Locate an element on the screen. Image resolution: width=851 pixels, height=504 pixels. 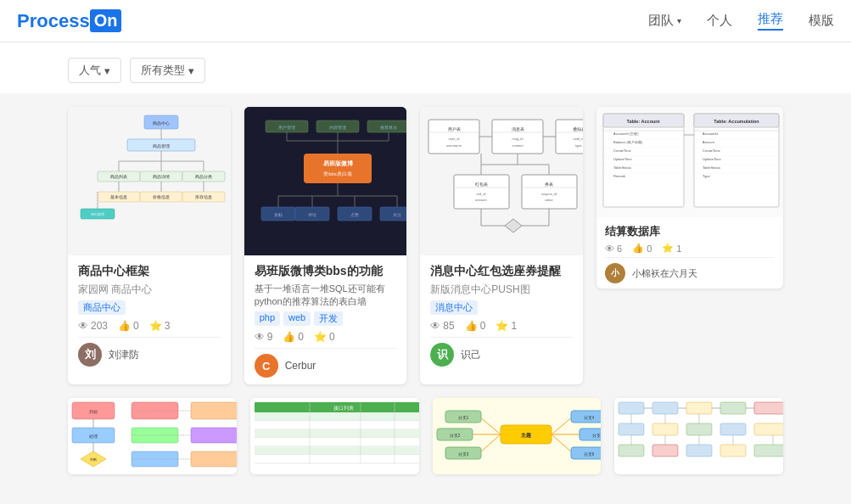
nav-team-label: 团队 is located at coordinates (661, 20).